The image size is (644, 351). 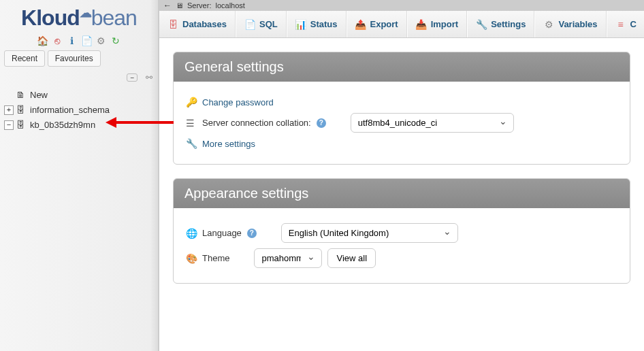 What do you see at coordinates (101, 41) in the screenshot?
I see `gear-icon: ⚙` at bounding box center [101, 41].